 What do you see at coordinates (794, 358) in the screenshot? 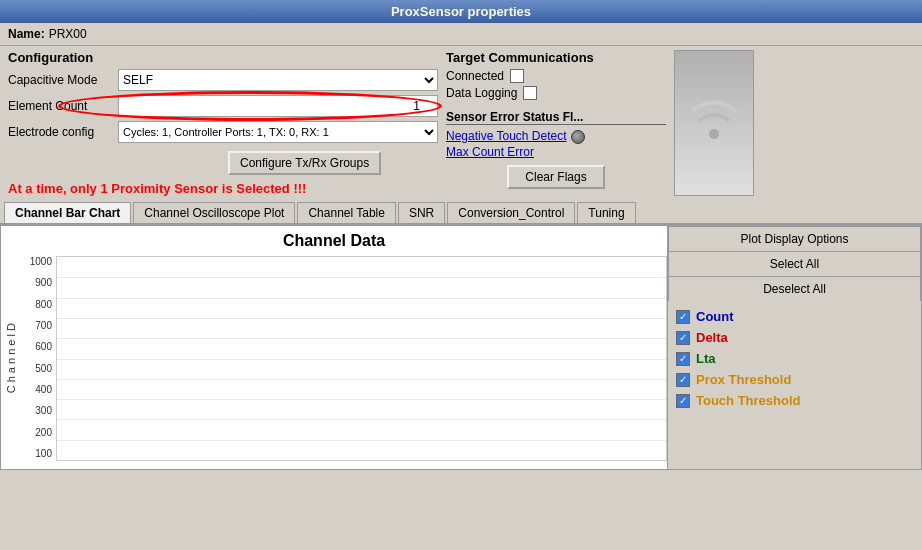
I see `legend-area: ✓ Count ✓ Delta ✓ Lta ✓ Prox Threshold ✓…` at bounding box center [794, 358].